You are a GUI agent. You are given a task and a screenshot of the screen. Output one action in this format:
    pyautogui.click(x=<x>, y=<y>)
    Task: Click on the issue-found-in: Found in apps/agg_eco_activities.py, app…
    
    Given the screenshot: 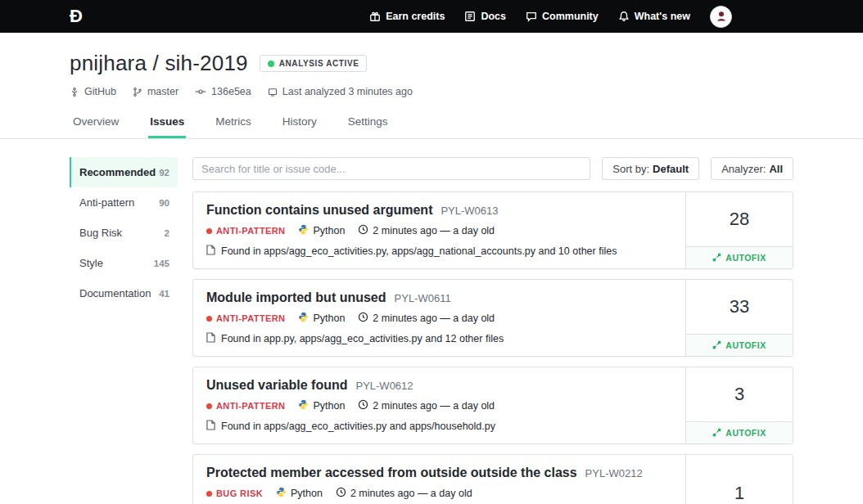 What is the action you would take?
    pyautogui.click(x=439, y=251)
    